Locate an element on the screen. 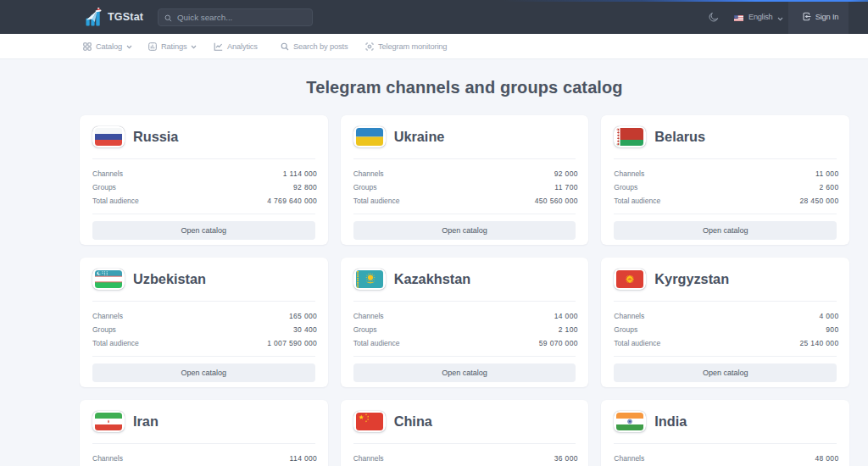 This screenshot has width=868, height=466. card-stats: Channels36 000GroupsTotal audience is located at coordinates (466, 459).